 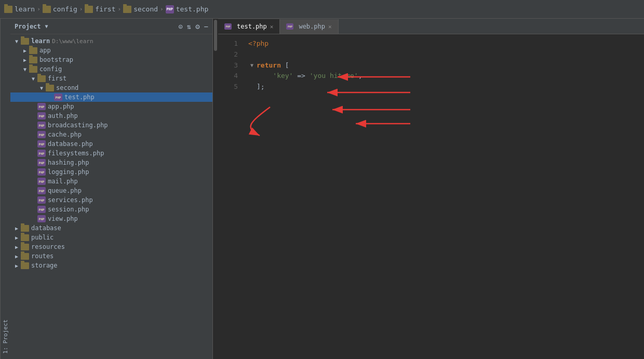 I want to click on code-token: ];, so click(x=261, y=87).